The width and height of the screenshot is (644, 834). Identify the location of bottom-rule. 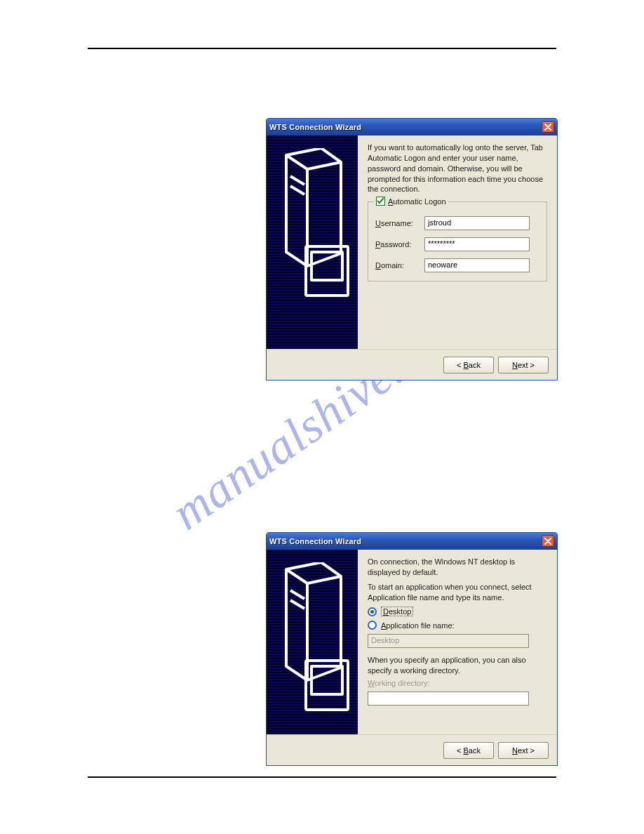
(322, 777).